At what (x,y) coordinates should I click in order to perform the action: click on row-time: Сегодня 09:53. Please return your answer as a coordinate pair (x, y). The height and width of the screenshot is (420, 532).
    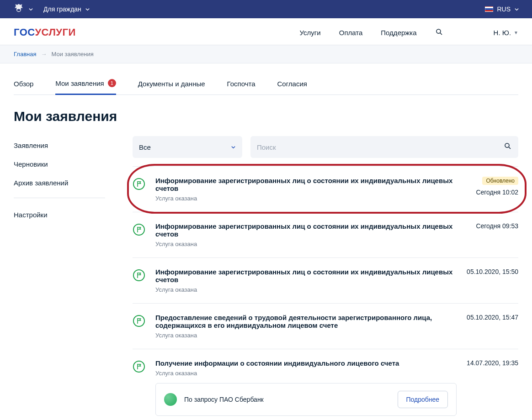
    Looking at the image, I should click on (497, 226).